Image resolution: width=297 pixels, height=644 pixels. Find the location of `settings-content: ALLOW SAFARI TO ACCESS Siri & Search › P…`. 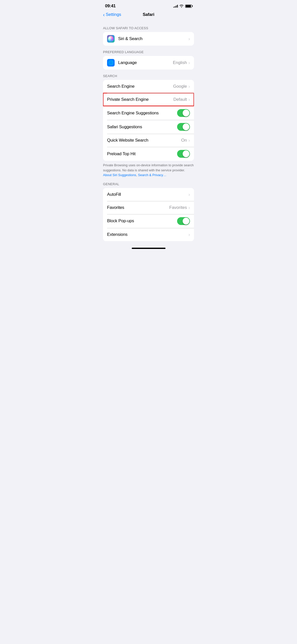

settings-content: ALLOW SAFARI TO ACCESS Siri & Search › P… is located at coordinates (149, 133).